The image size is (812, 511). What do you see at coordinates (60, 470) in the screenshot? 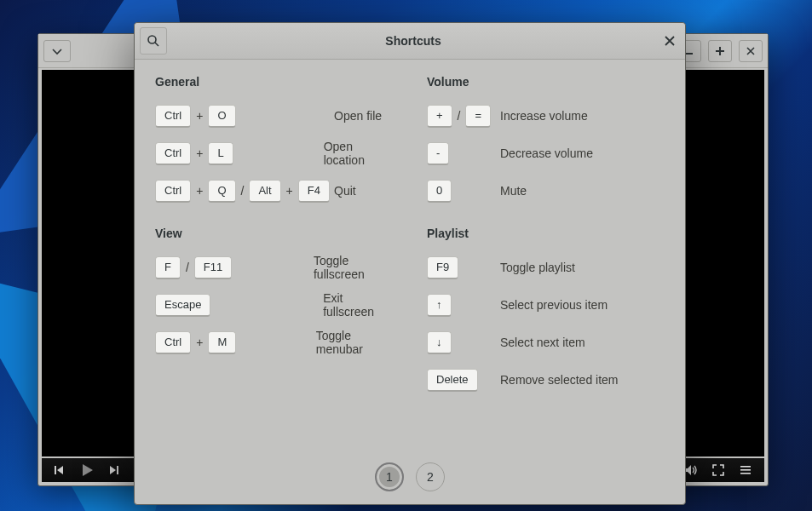
I see `previous-track-button` at bounding box center [60, 470].